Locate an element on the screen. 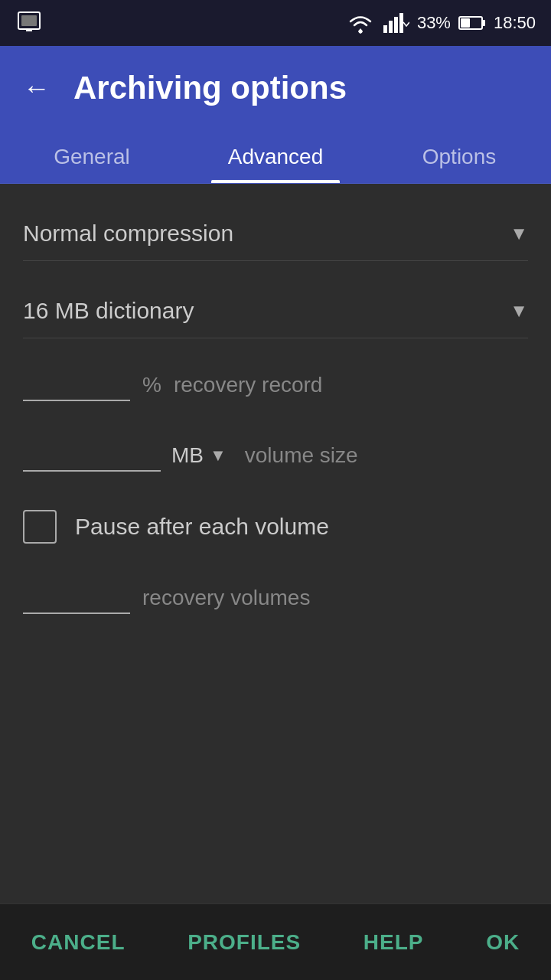 This screenshot has height=980, width=551. compression-dropdown: Normal compression ▼ is located at coordinates (276, 234).